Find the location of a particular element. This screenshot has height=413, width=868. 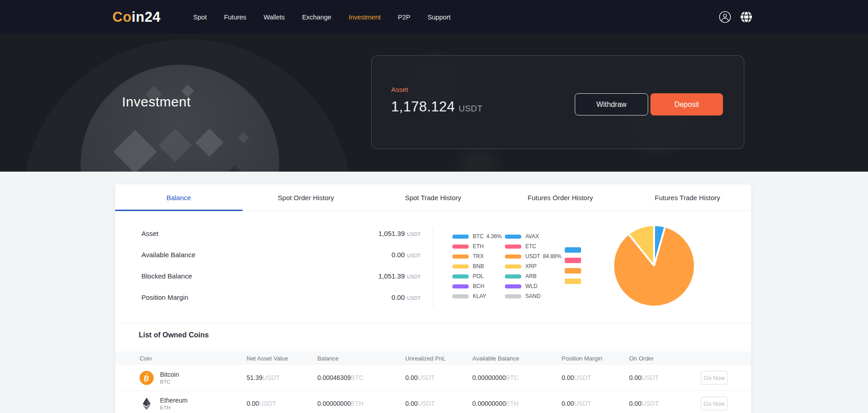

legend-label: ETC is located at coordinates (531, 246).